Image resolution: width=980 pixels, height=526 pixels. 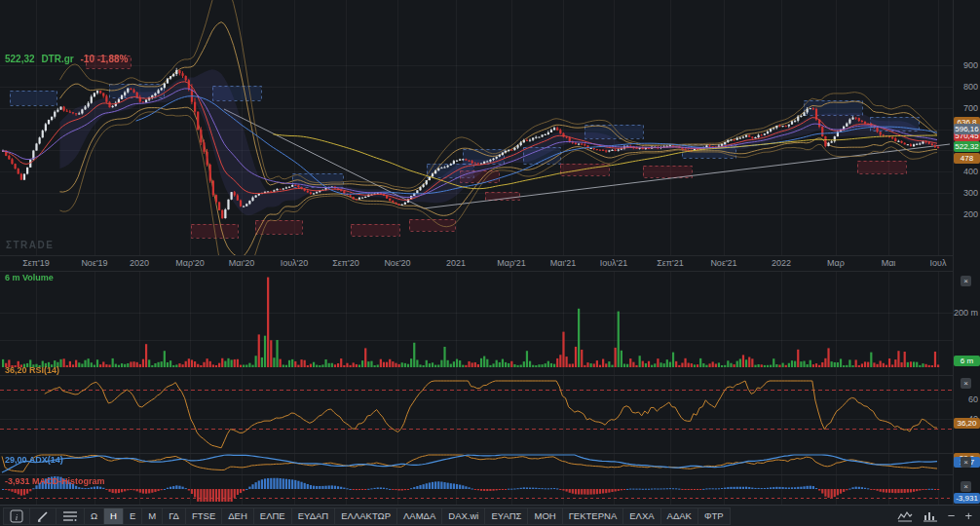 What do you see at coordinates (419, 516) in the screenshot?
I see `symbol-tab-ΛΑΜΔΑ: ΛΑΜΔΑ` at bounding box center [419, 516].